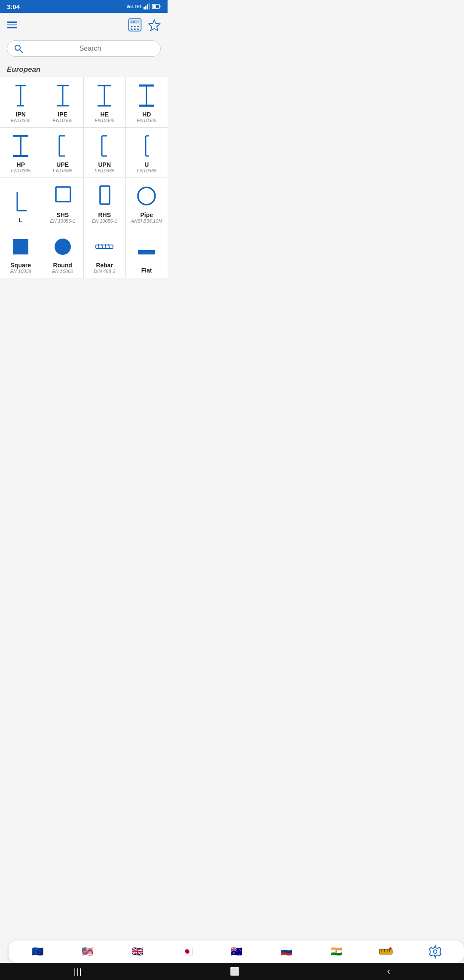  Describe the element at coordinates (84, 153) in the screenshot. I see `grid-row-2: HP EN10365 UPE EN10365` at that location.